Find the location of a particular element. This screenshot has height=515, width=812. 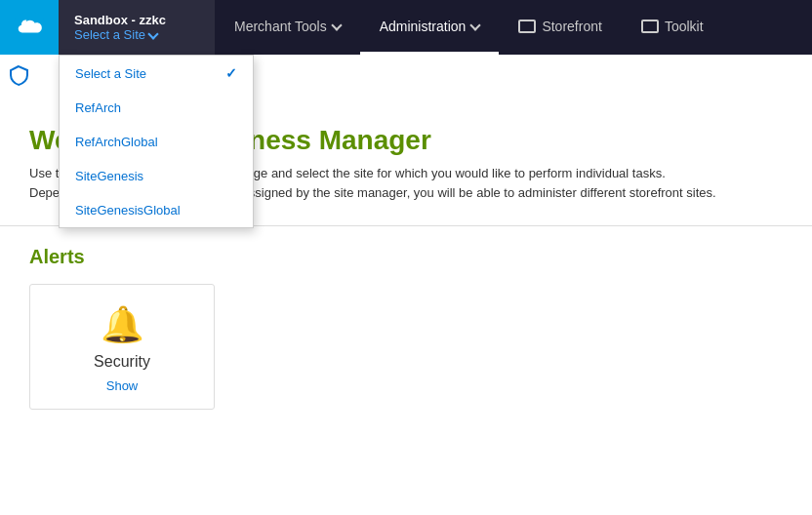

topbar: Sandbox - zzkc Select a Site Merchant To… is located at coordinates (406, 27).